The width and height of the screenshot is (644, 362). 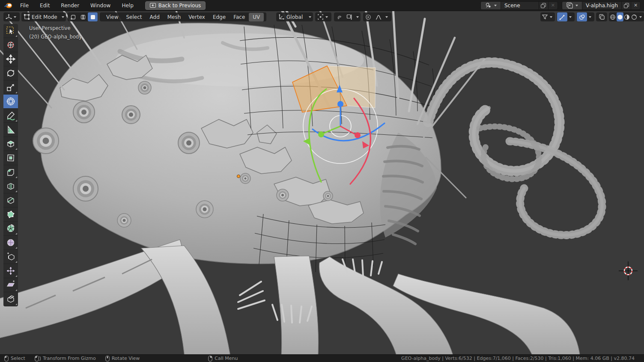 I want to click on menu-help: Help, so click(x=128, y=6).